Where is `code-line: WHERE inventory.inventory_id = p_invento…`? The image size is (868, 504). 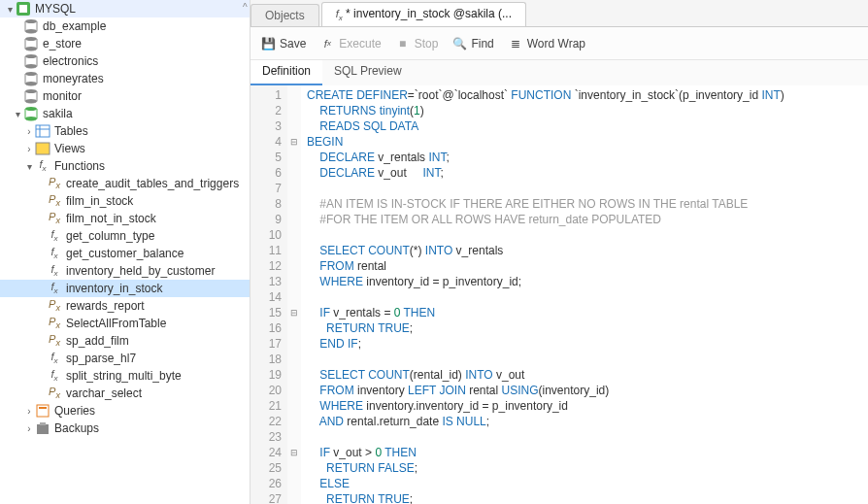 code-line: WHERE inventory.inventory_id = p_invento… is located at coordinates (584, 406).